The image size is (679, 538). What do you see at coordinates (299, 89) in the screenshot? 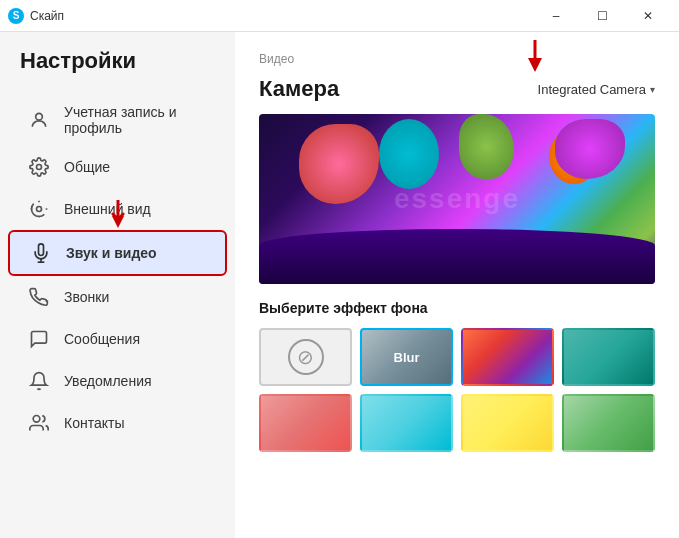
I see `camera-title: Камера` at bounding box center [299, 89].